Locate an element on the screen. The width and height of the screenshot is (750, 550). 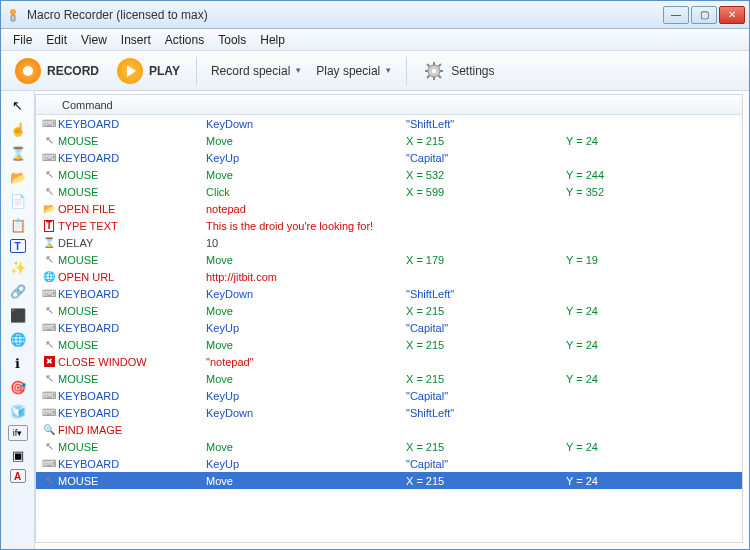
record-special-label: Record special is located at coordinates (250, 71).